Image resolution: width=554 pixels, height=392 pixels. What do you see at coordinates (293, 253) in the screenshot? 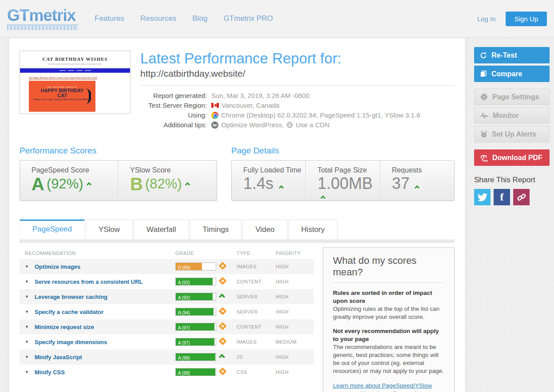
I see `col-priority: PRIORITY` at bounding box center [293, 253].